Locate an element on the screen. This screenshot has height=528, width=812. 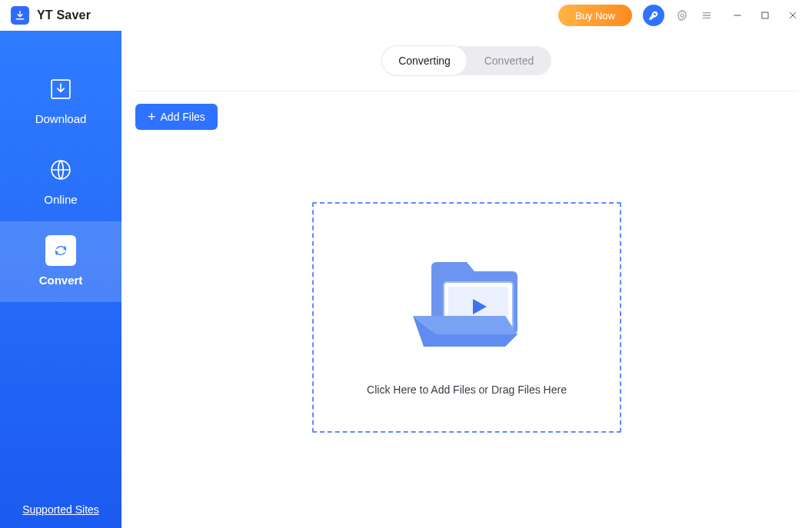
close-button is located at coordinates (793, 15).